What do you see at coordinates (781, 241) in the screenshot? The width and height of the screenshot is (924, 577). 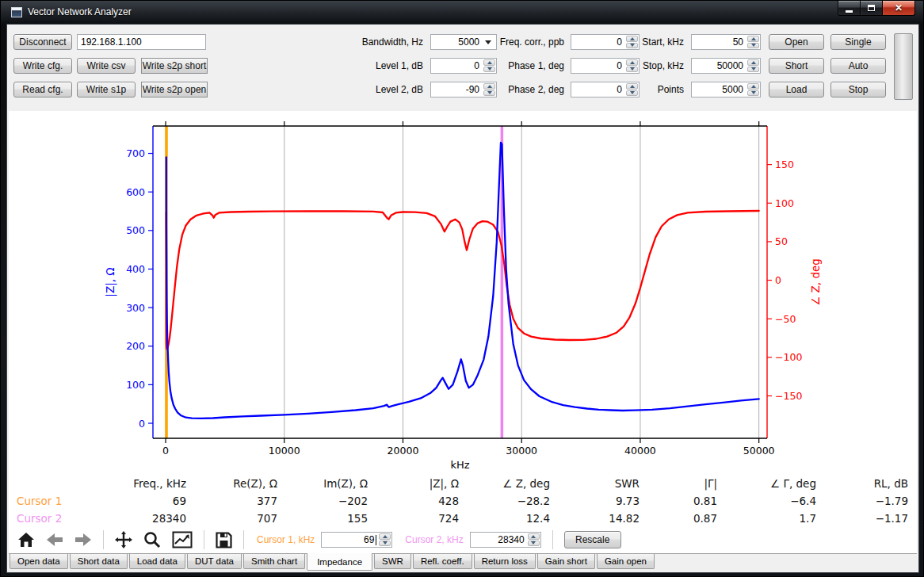 I see `y-tick-label-right: 50` at bounding box center [781, 241].